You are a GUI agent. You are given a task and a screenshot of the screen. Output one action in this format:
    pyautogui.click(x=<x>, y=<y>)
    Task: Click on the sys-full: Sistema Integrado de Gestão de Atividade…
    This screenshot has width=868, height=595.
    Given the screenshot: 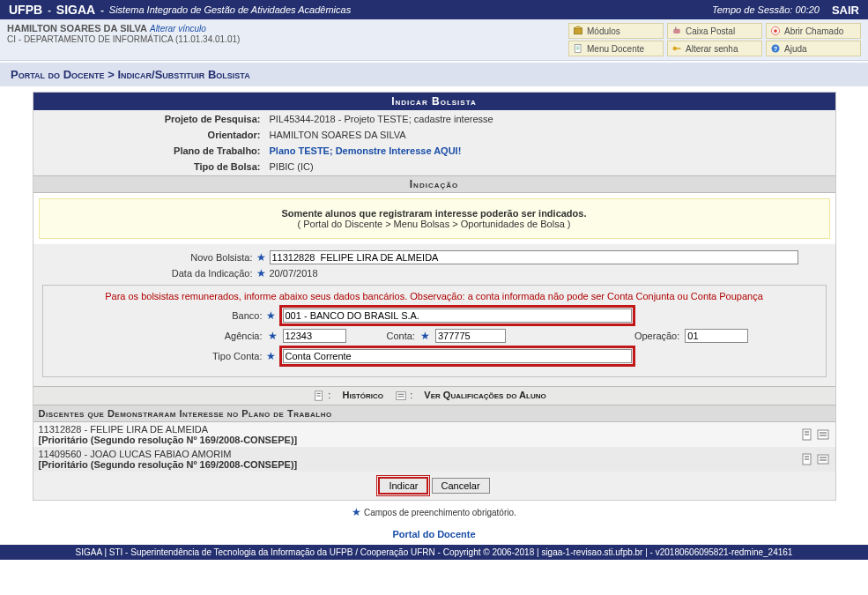 What is the action you would take?
    pyautogui.click(x=230, y=10)
    